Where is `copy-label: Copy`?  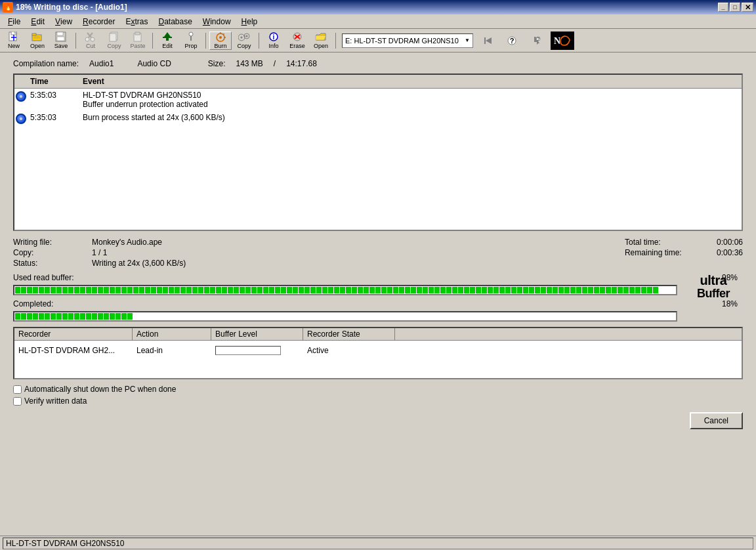
copy-label: Copy is located at coordinates (114, 46).